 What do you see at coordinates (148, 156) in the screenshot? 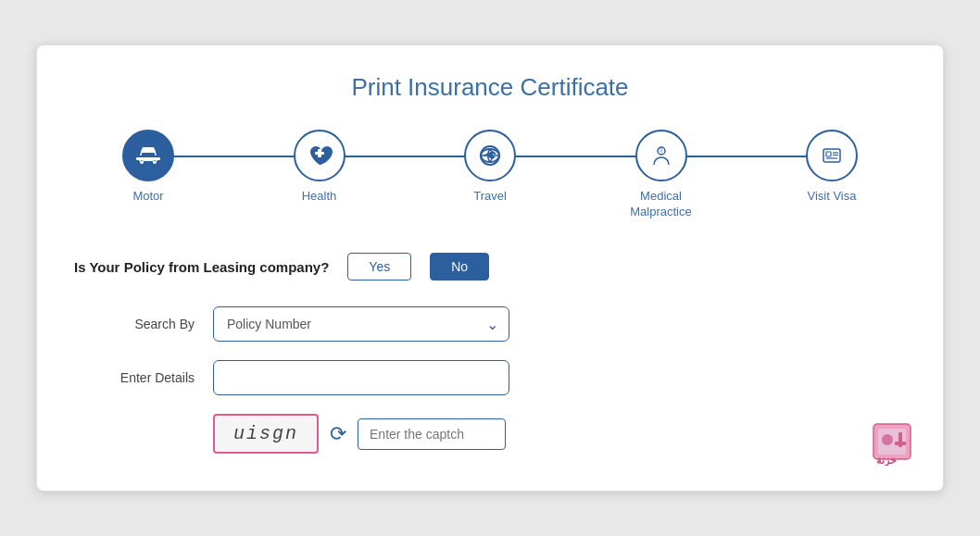
I see `step-motor-circle` at bounding box center [148, 156].